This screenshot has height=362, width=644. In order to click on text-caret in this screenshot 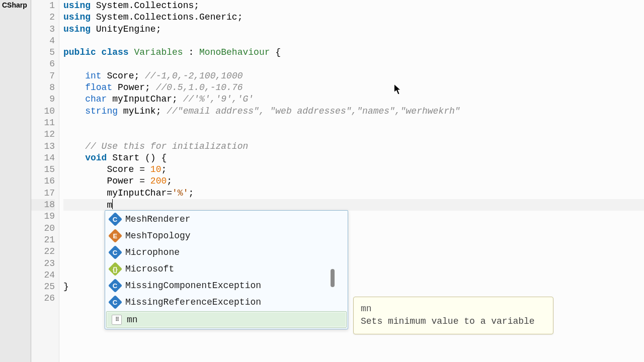, I will do `click(113, 204)`.